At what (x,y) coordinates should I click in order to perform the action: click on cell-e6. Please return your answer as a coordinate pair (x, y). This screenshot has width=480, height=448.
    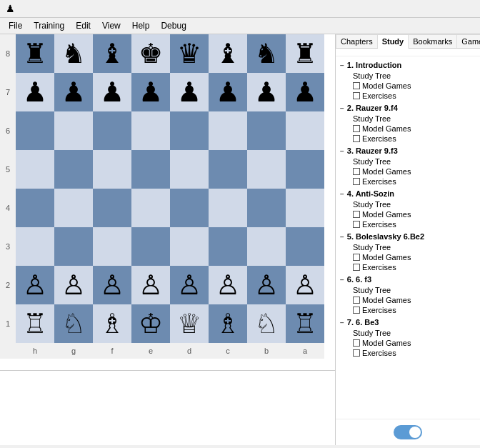
    Looking at the image, I should click on (151, 131).